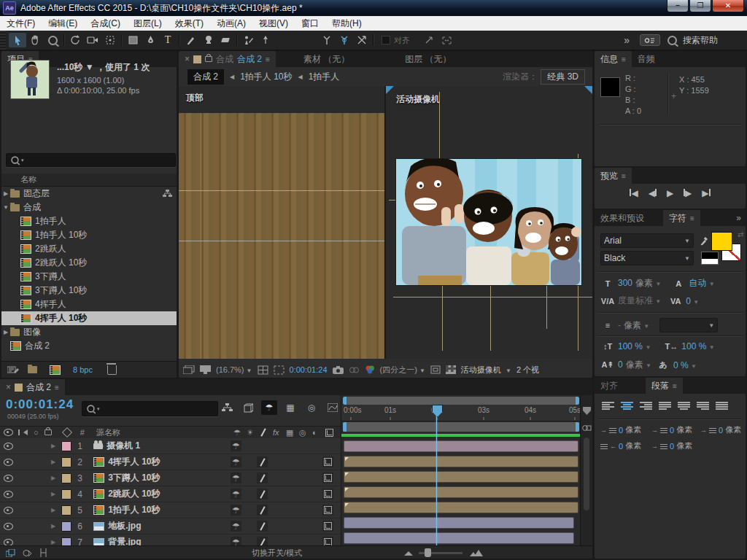 This screenshot has height=560, width=747. What do you see at coordinates (171, 494) in the screenshot?
I see `layer-row-comp: ▶ 4 2跳跃人 10秒 ☂` at bounding box center [171, 494].